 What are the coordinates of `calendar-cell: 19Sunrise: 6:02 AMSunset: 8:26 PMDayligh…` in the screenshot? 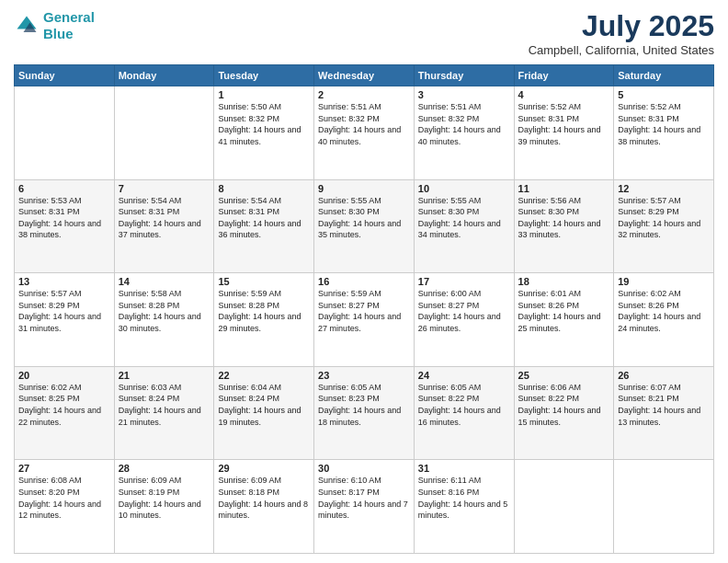 It's located at (664, 320).